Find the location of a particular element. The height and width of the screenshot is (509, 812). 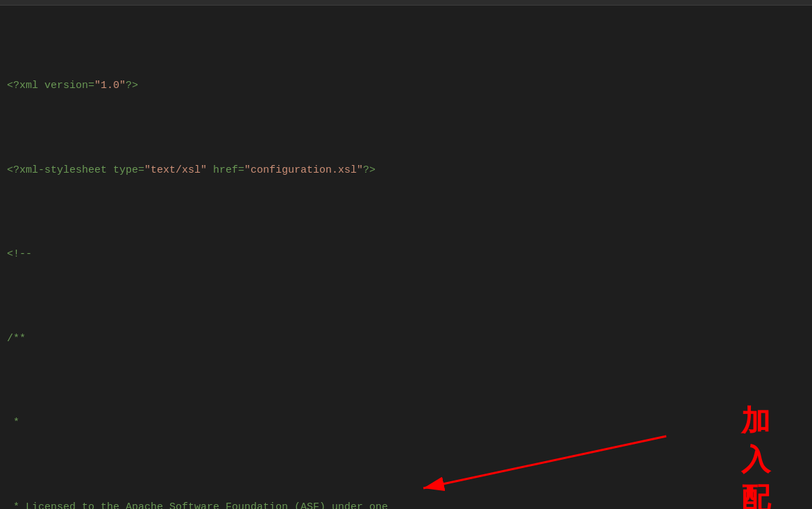

top-bar is located at coordinates (406, 3).